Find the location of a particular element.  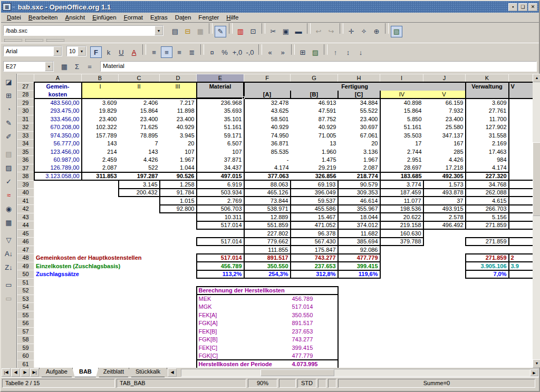

cell-H49: 399.415 is located at coordinates (359, 266).